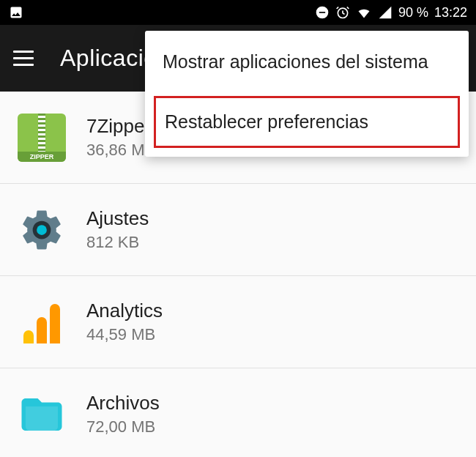  What do you see at coordinates (238, 12) in the screenshot?
I see `status-bar: 90 % 13:22` at bounding box center [238, 12].